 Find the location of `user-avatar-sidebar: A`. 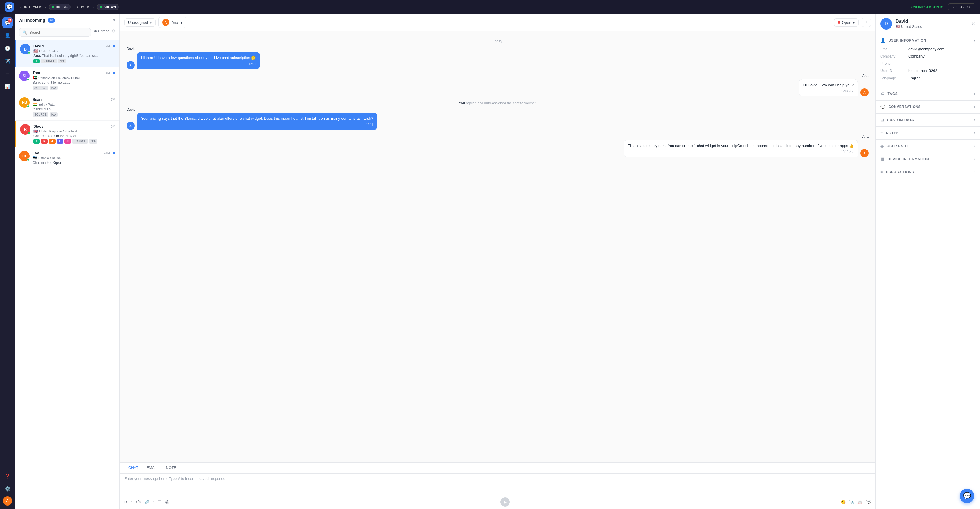

user-avatar-sidebar: A is located at coordinates (8, 501).